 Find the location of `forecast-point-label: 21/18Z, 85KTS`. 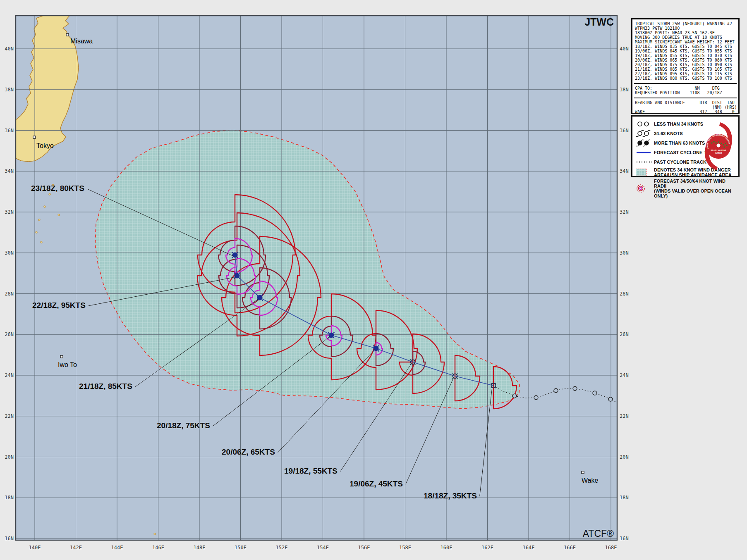

forecast-point-label: 21/18Z, 85KTS is located at coordinates (106, 386).